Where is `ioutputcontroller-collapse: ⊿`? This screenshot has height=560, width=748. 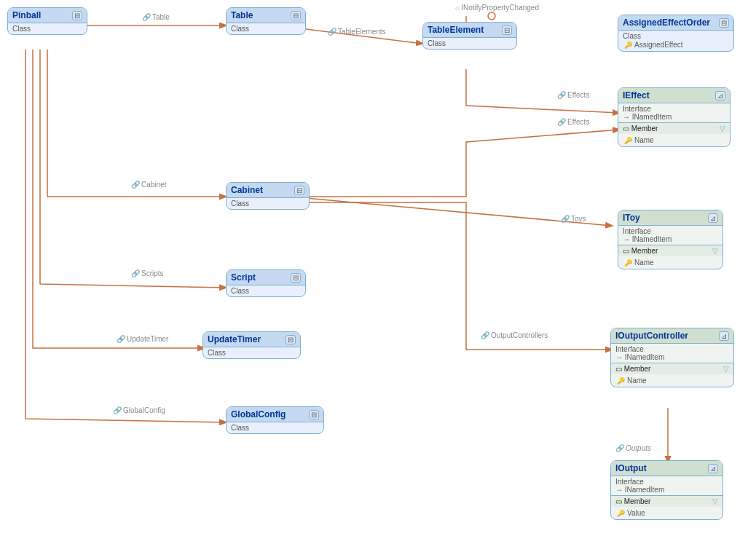 ioutputcontroller-collapse: ⊿ is located at coordinates (724, 336).